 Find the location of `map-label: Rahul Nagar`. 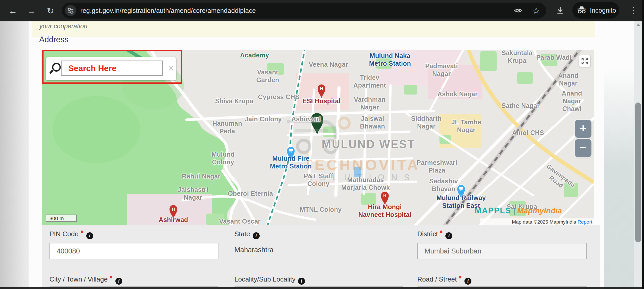

map-label: Rahul Nagar is located at coordinates (201, 176).